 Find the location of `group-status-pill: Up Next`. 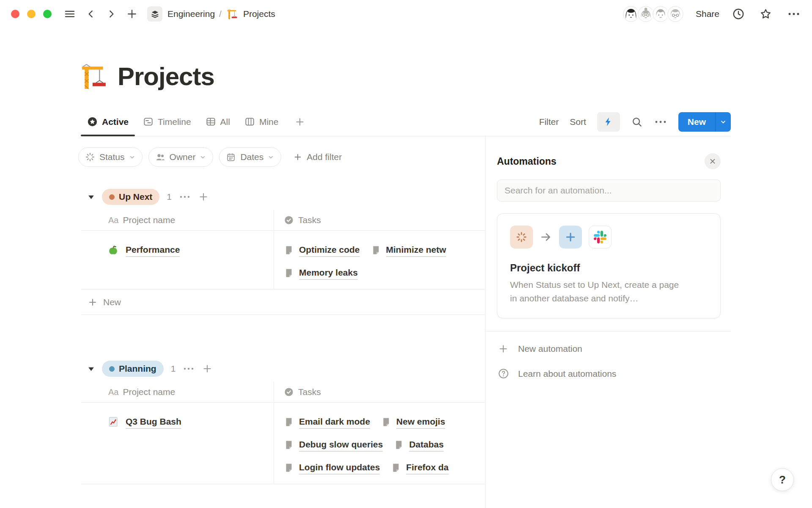

group-status-pill: Up Next is located at coordinates (131, 197).